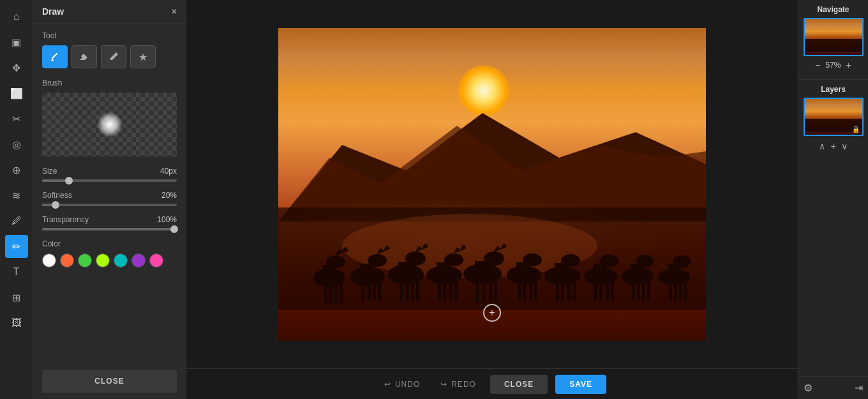 This screenshot has height=399, width=868. Describe the element at coordinates (110, 229) in the screenshot. I see `transparency-slider-track` at that location.